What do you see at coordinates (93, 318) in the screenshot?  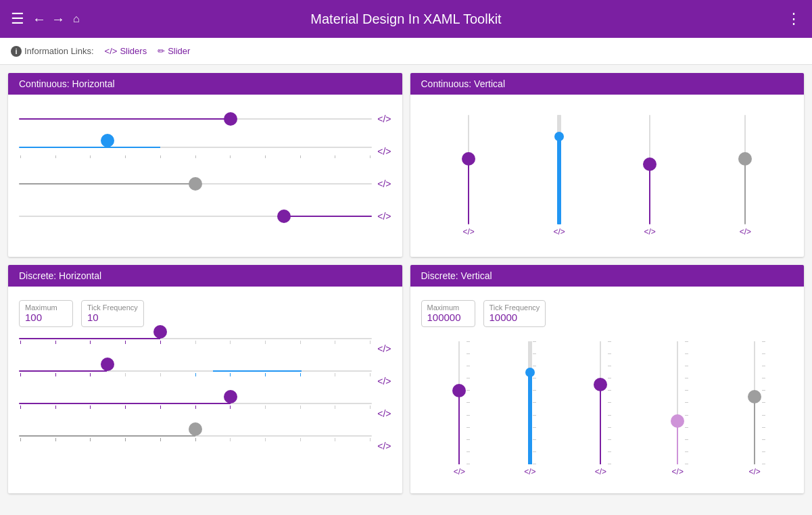 I see `tick-value: 10` at bounding box center [93, 318].